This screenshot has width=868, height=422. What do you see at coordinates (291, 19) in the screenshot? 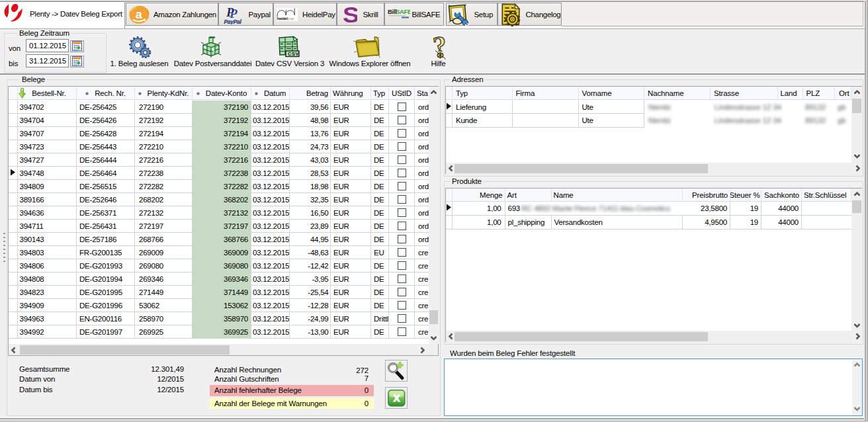
I see `svg-text: pay` at bounding box center [291, 19].